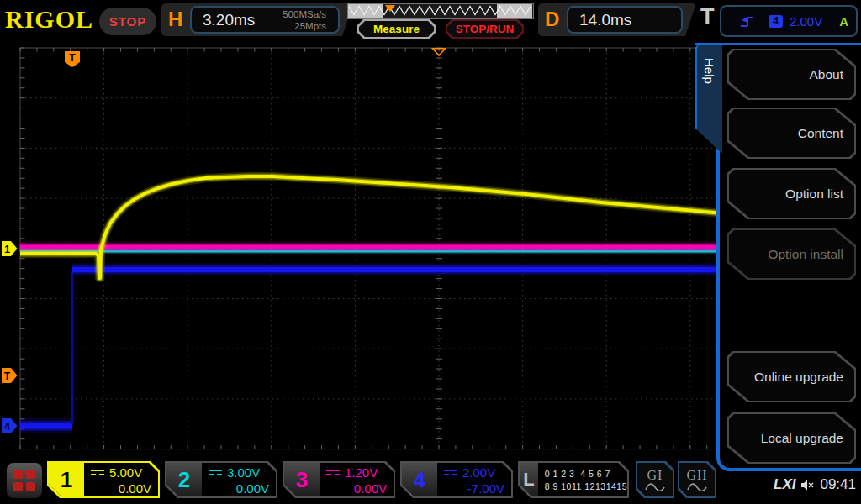 This screenshot has height=504, width=861. Describe the element at coordinates (175, 19) in the screenshot. I see `horizontal-label: H` at that location.